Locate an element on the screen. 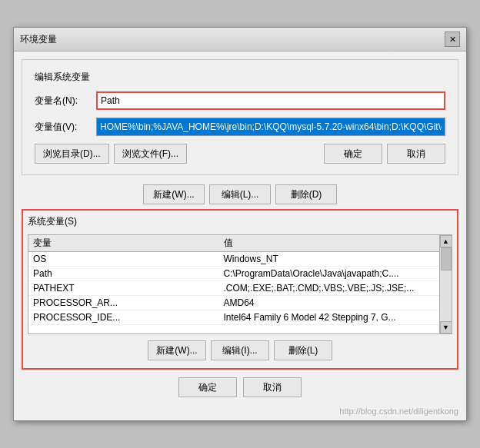 This screenshot has width=480, height=448. title-bar: 环境变量 ✕ is located at coordinates (240, 40).